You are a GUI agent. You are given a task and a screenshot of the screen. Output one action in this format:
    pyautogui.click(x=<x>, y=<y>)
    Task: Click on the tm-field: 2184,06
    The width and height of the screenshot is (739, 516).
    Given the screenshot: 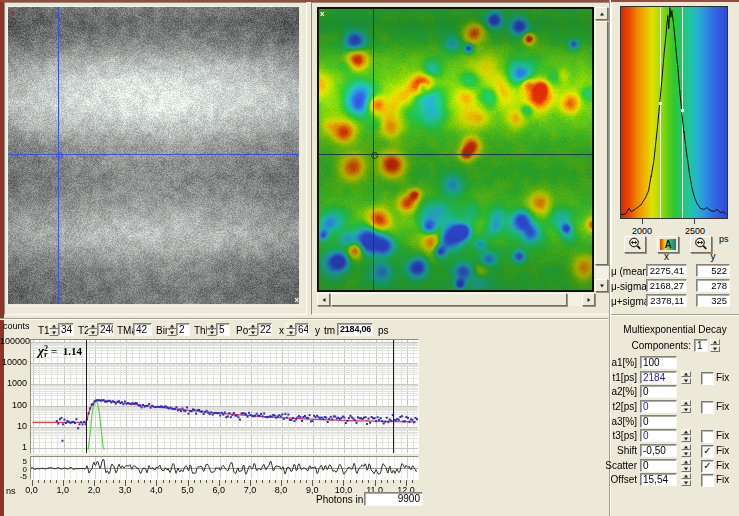 What is the action you would take?
    pyautogui.click(x=355, y=330)
    